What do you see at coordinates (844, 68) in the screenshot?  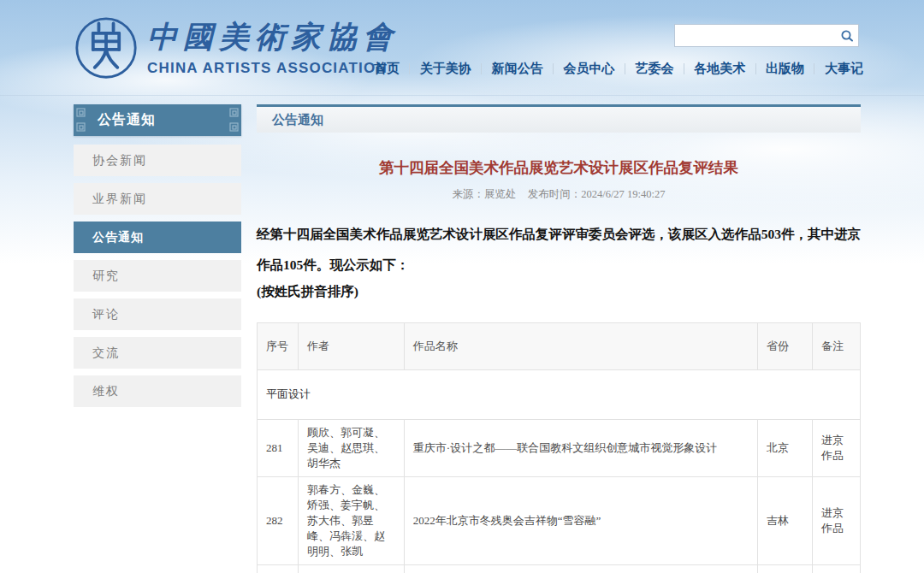 I see `nav-item-chronicle: 大事记` at bounding box center [844, 68].